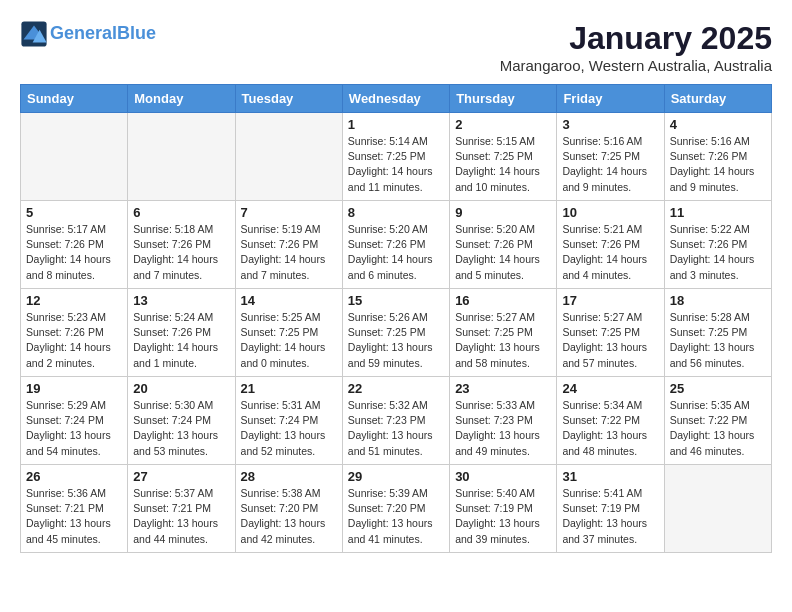  I want to click on logo-line1: General, so click(84, 33).